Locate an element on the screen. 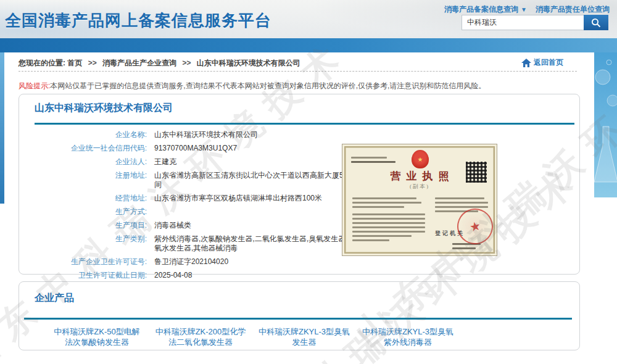 The height and width of the screenshot is (364, 617). field-row: 生产方式: is located at coordinates (199, 212).